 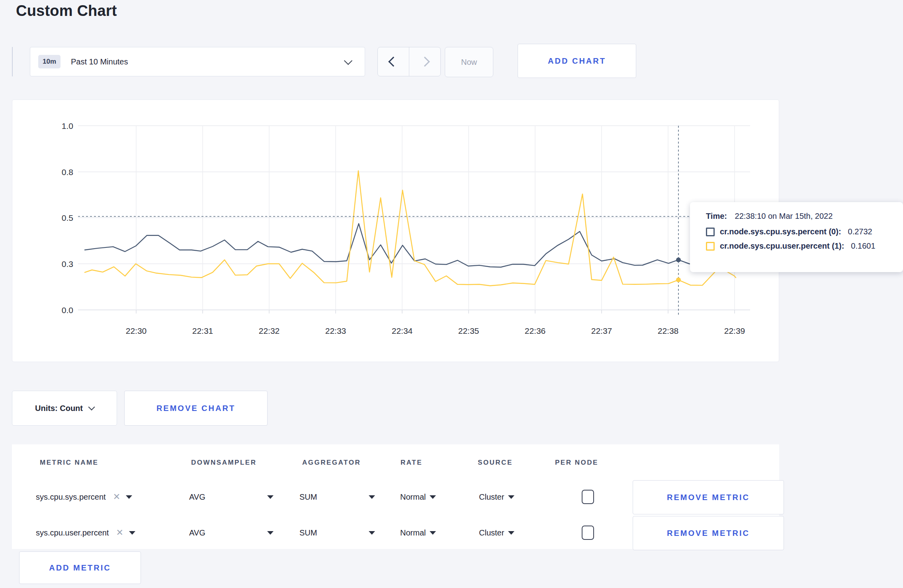 What do you see at coordinates (71, 497) in the screenshot?
I see `metric-name: sys.cpu.sys.percent` at bounding box center [71, 497].